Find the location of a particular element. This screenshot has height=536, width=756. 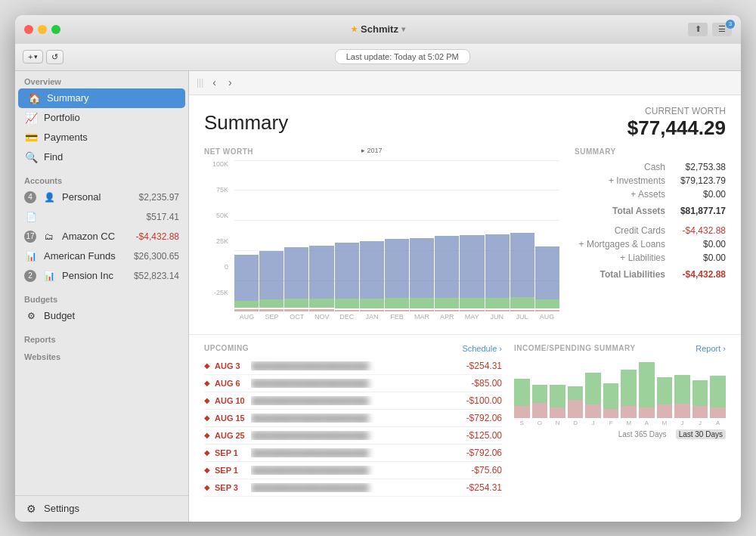

upcoming-row-4: ◆AUG 25████████████████████-$125.00 is located at coordinates (353, 435).